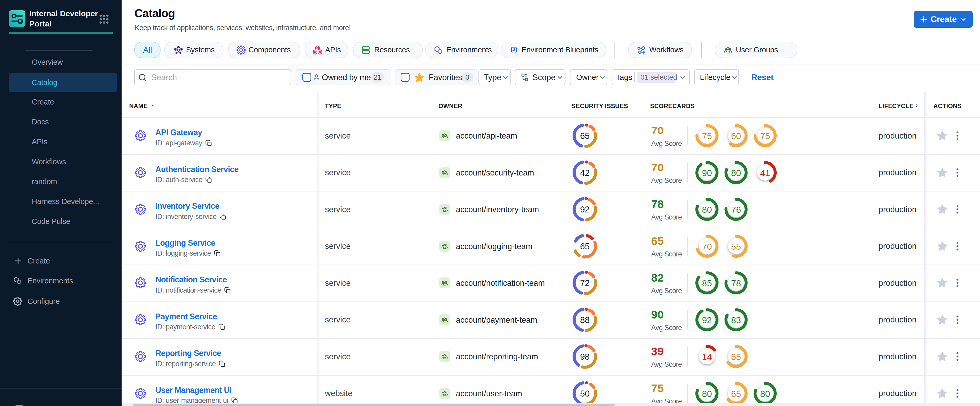 Image resolution: width=980 pixels, height=406 pixels. I want to click on svg-text: 90, so click(707, 173).